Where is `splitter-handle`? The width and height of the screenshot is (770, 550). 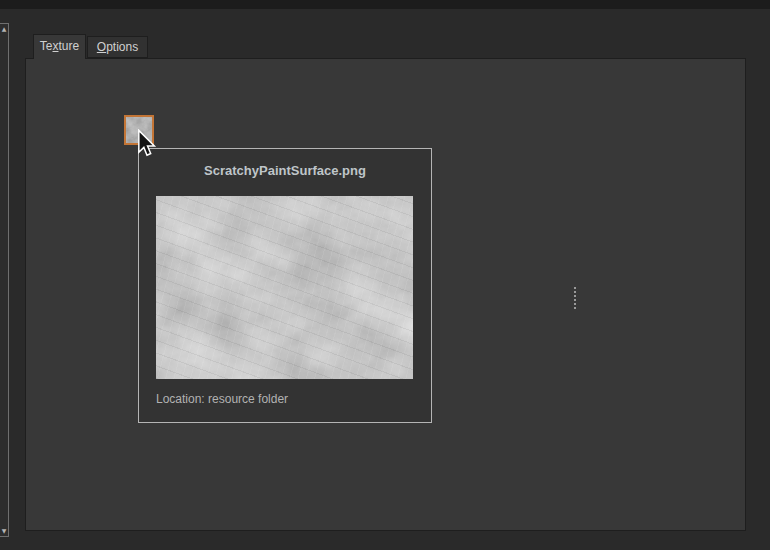 splitter-handle is located at coordinates (575, 298).